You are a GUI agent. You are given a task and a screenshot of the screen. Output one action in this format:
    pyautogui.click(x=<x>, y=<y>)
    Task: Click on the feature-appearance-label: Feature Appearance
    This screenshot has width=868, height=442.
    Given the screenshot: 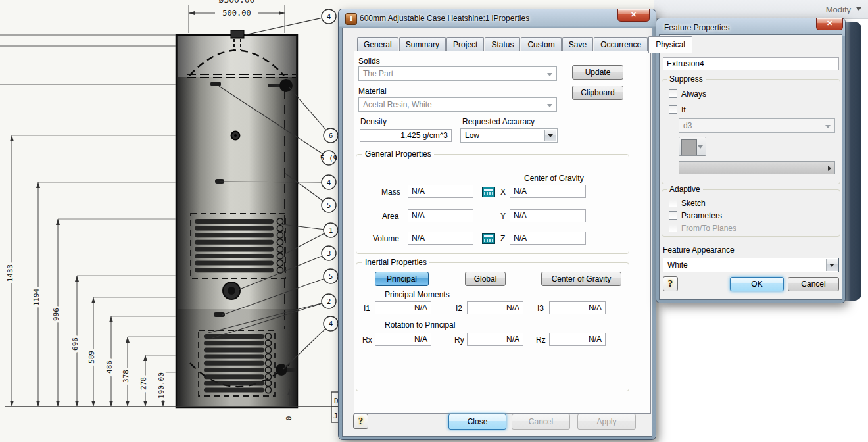 What is the action you would take?
    pyautogui.click(x=698, y=250)
    